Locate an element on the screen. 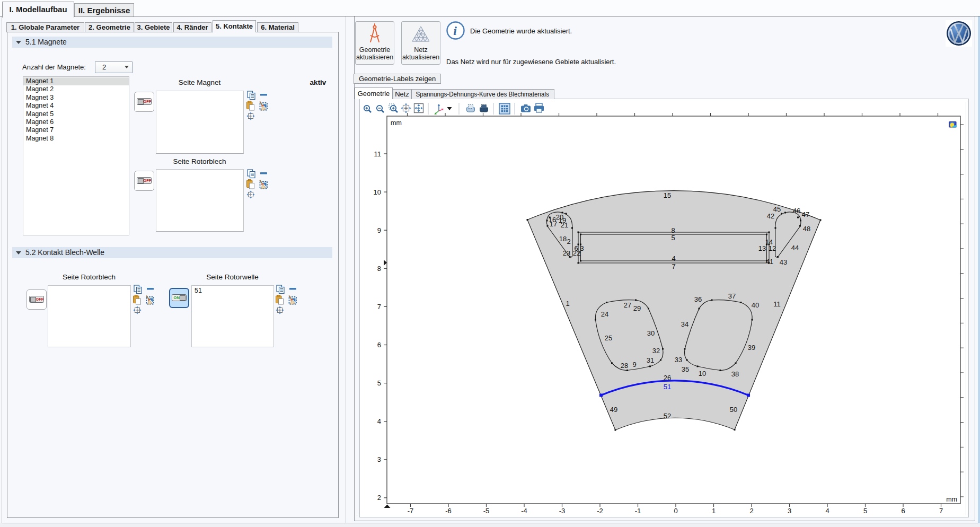  svg-text: -4 is located at coordinates (524, 511).